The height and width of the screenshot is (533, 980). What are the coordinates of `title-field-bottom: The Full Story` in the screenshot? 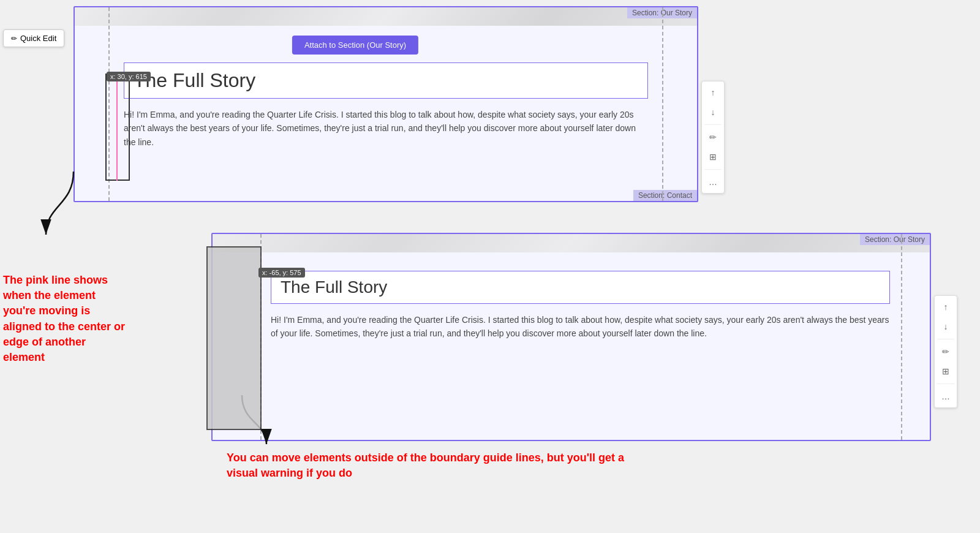 It's located at (581, 287).